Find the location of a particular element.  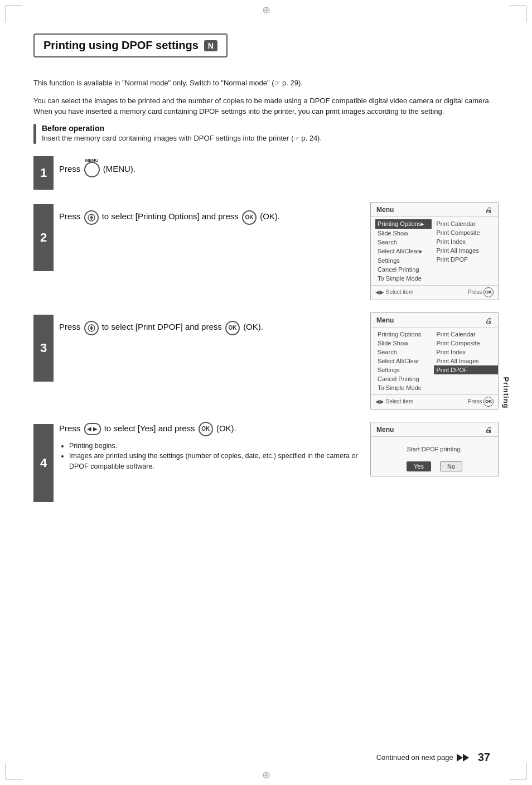

step-2-text-end: (OK). is located at coordinates (270, 216).